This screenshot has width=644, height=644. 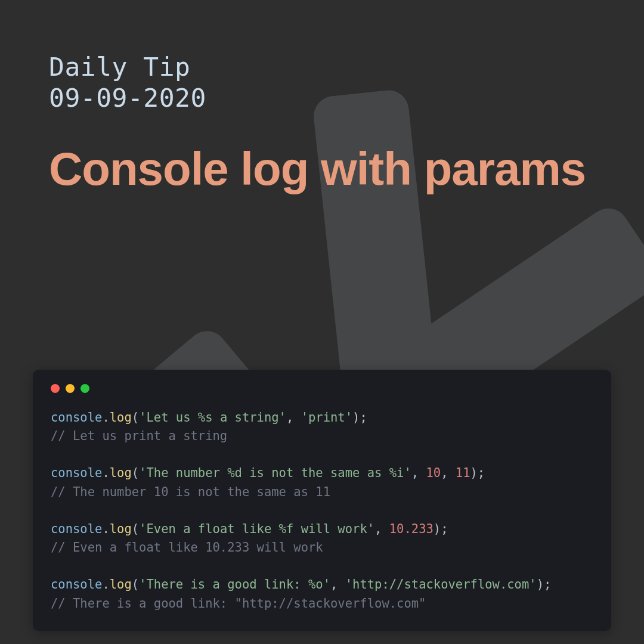 What do you see at coordinates (85, 389) in the screenshot?
I see `maximize-icon` at bounding box center [85, 389].